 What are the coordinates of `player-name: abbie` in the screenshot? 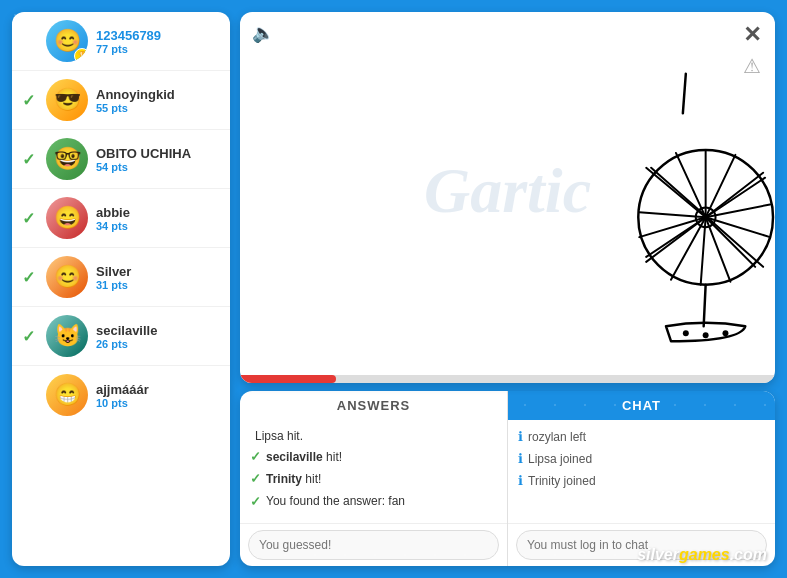 It's located at (158, 212).